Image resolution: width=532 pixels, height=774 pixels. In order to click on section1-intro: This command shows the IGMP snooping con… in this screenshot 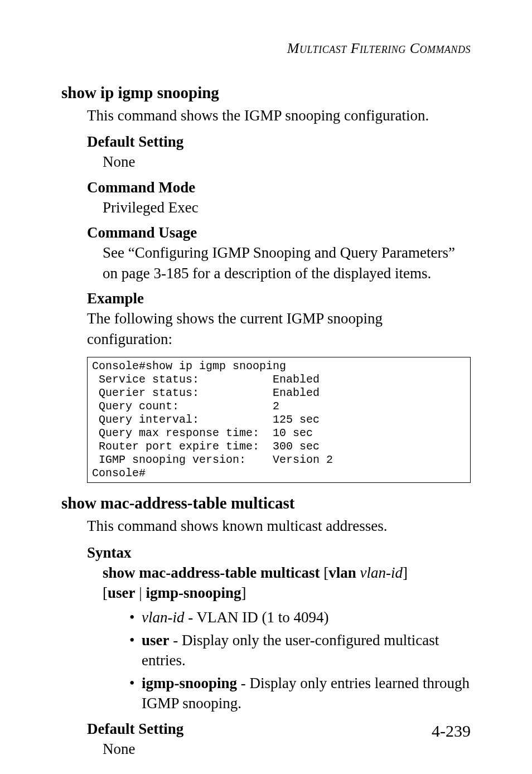, I will do `click(279, 115)`.